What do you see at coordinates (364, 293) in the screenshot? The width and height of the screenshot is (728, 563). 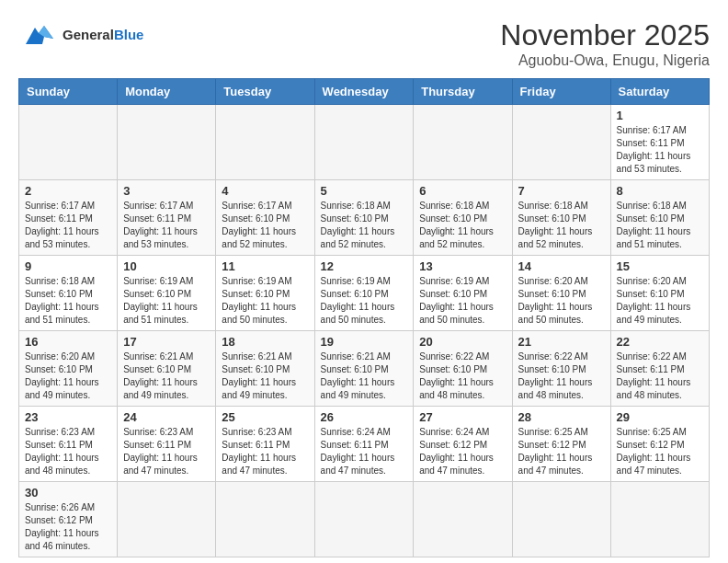 I see `calendar-row-3: 9 Sunrise: 6:18 AMSunset: 6:10 PMDayligh…` at bounding box center [364, 293].